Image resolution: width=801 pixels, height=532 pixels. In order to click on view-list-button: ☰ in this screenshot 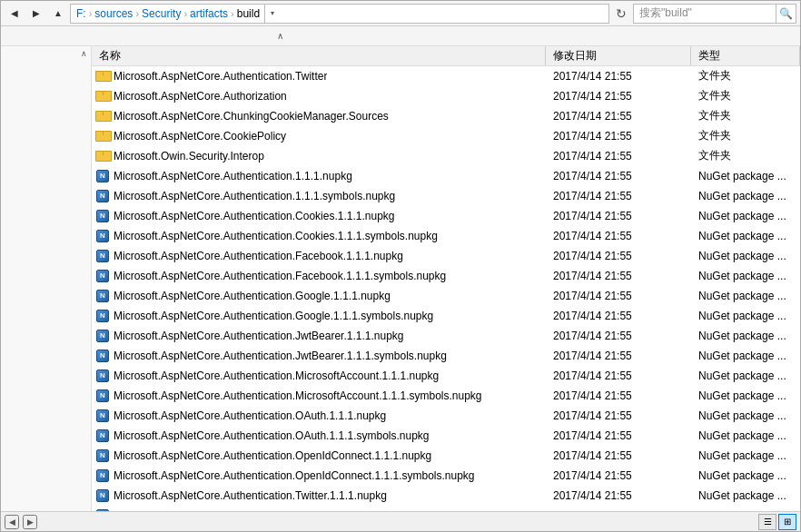, I will do `click(767, 522)`.